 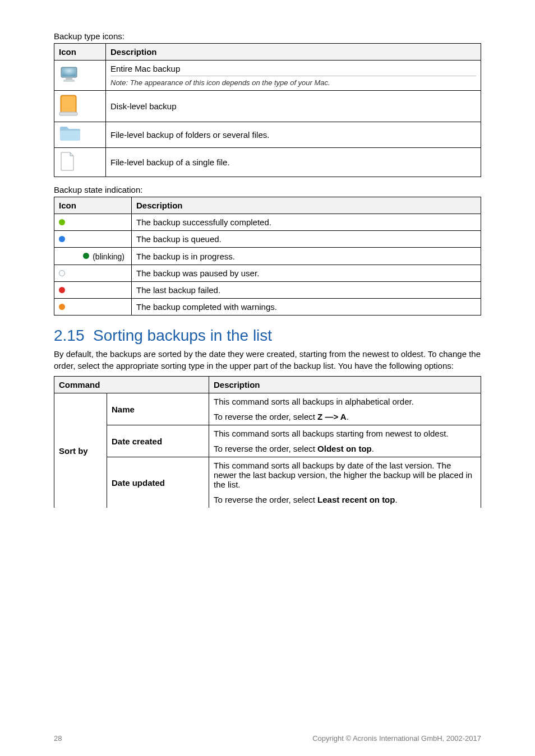 I want to click on description-cell: This command sorts all backups by date o…, so click(x=345, y=483).